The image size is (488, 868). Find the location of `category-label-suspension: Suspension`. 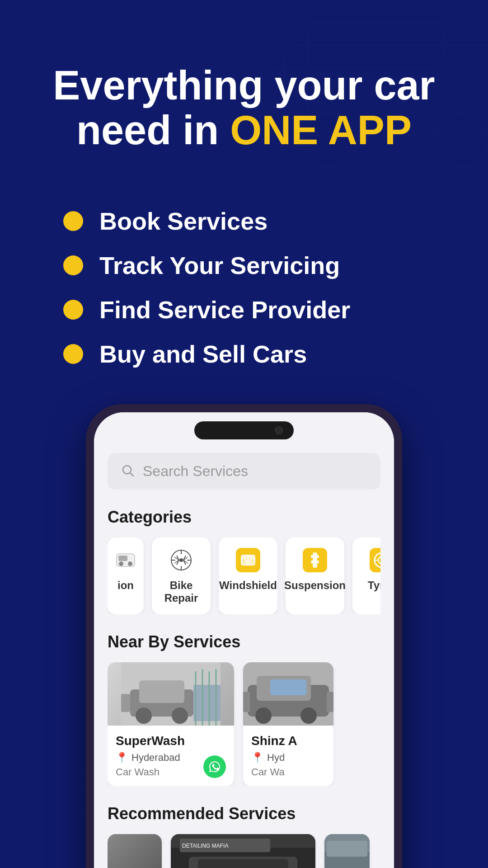

category-label-suspension: Suspension is located at coordinates (315, 585).